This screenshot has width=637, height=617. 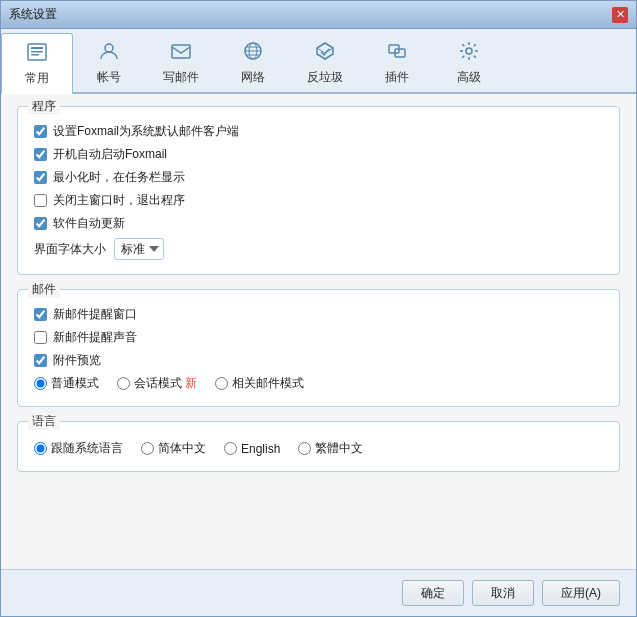 I want to click on checkbox-row-attachment-preview: 附件预览, so click(x=318, y=360).